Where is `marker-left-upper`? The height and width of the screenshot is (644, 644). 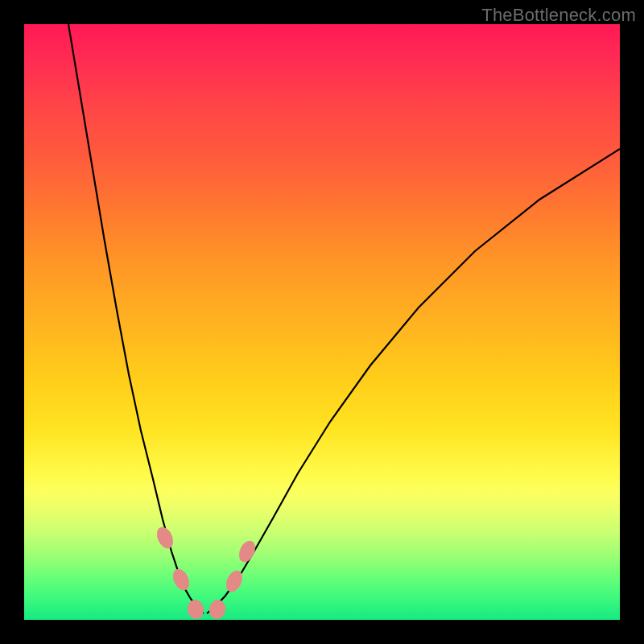
marker-left-upper is located at coordinates (165, 538).